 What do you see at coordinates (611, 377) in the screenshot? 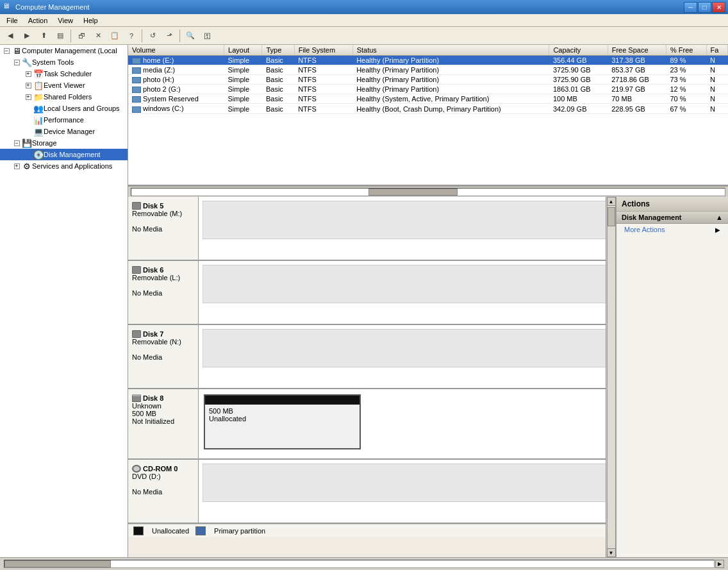
I see `vscroll-track` at bounding box center [611, 377].